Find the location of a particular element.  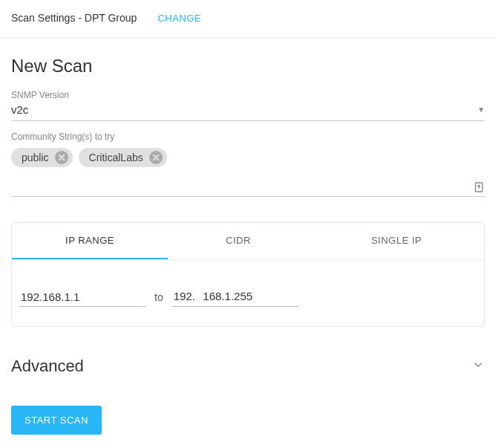

ip-end-suffix: 168.1.255 is located at coordinates (227, 296).